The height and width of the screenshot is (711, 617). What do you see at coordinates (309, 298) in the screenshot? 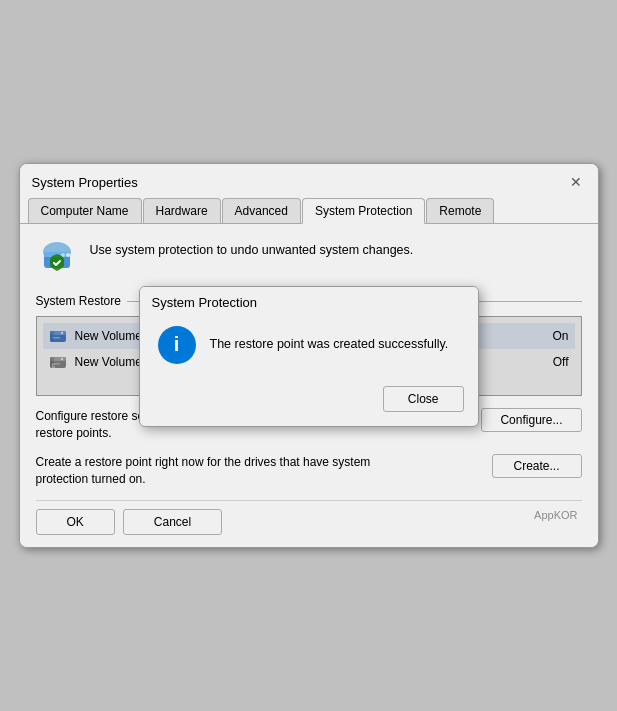
I see `modal-title-bar: System Protection` at bounding box center [309, 298].